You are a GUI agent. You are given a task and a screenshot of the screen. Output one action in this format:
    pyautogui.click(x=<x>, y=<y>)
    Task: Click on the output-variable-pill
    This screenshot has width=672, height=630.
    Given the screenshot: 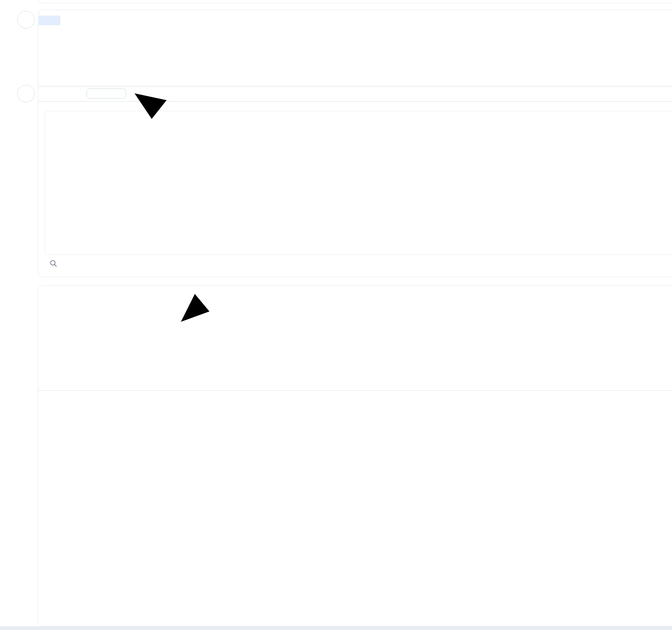 What is the action you would take?
    pyautogui.click(x=106, y=94)
    